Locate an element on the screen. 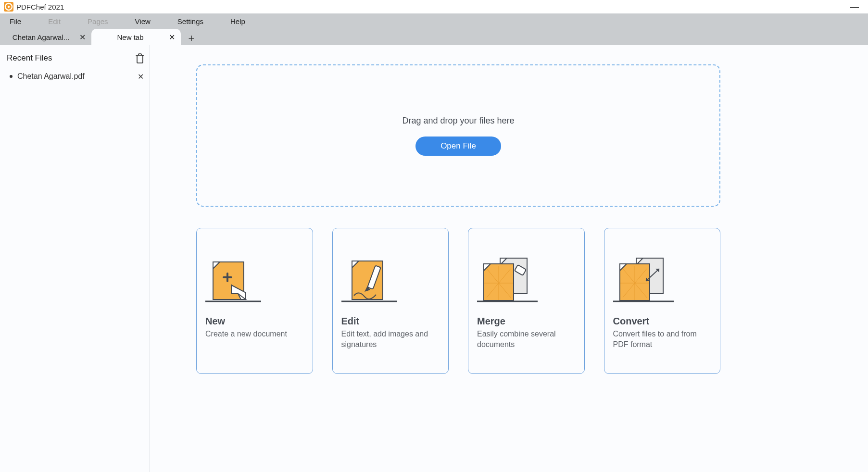  menu-file: File is located at coordinates (15, 21).